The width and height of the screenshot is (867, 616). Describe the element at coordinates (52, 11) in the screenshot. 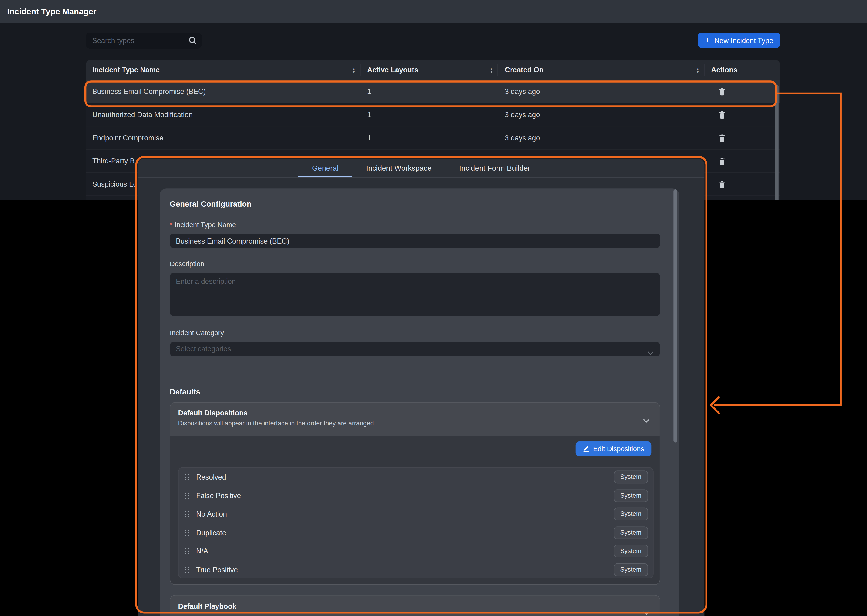

I see `page-title: Incident Type Manager` at that location.